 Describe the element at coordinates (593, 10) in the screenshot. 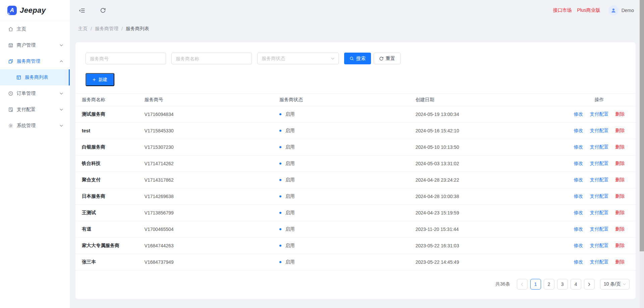

I see `topbar-right: 接口市场 Plus商业版 Demo` at that location.